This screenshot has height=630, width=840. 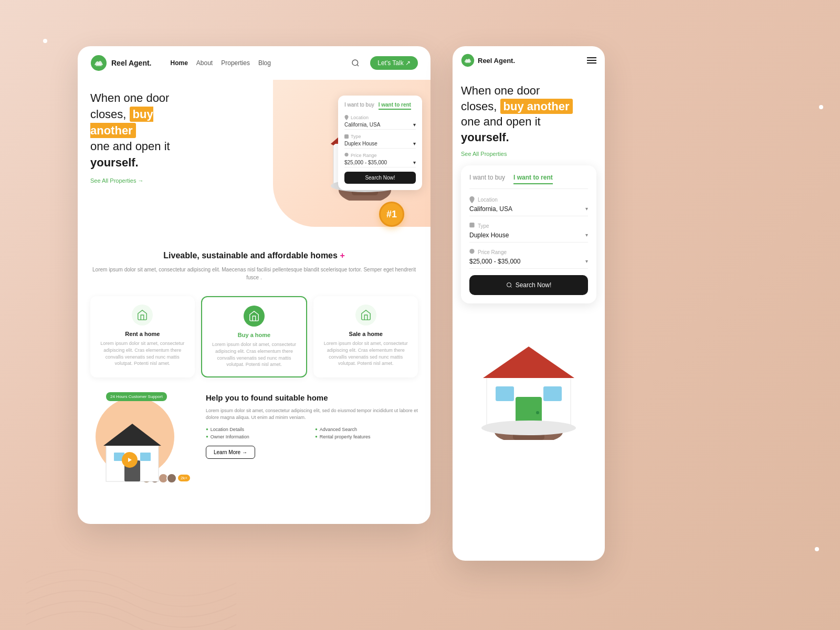 I want to click on nav-blog: Blog, so click(x=265, y=63).